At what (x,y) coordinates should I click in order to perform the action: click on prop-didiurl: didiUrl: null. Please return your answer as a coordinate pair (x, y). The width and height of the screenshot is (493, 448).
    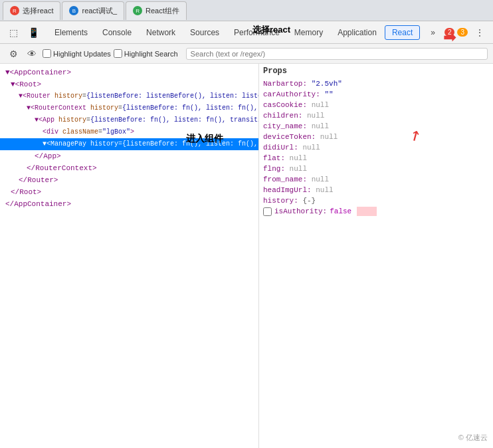
    Looking at the image, I should click on (376, 148).